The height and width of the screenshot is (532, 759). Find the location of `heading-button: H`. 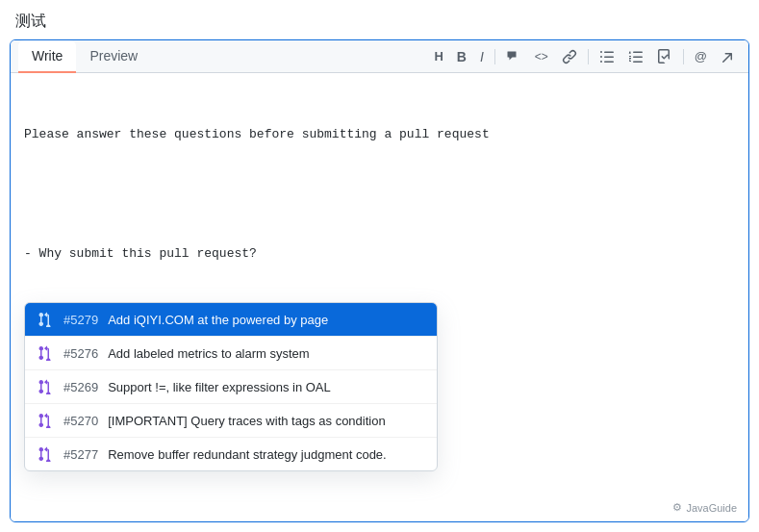

heading-button: H is located at coordinates (439, 56).